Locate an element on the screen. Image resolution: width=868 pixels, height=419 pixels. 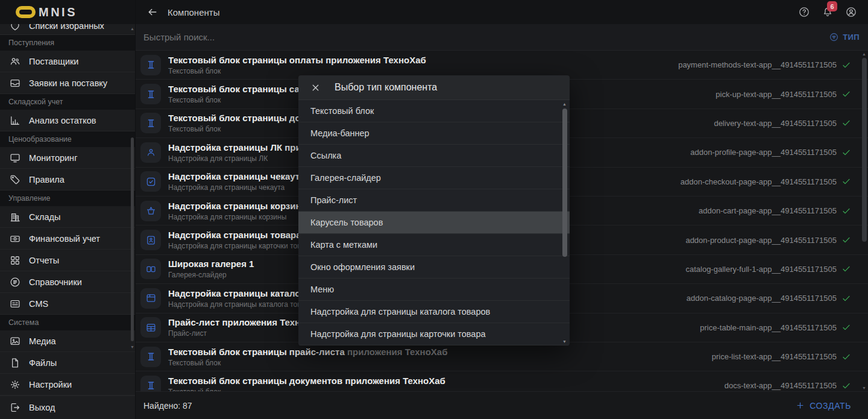
money-icon is located at coordinates (15, 239).